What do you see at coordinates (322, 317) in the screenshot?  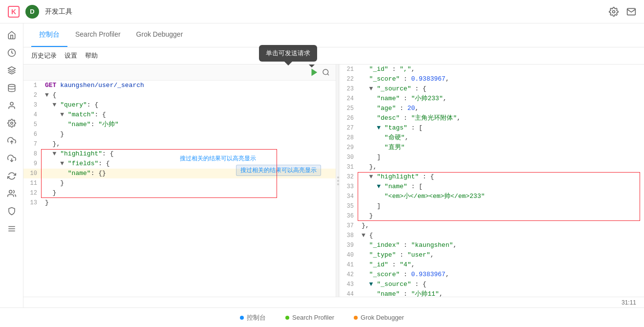 I see `bottom-tabs-bar: 控制台 Search Profiler Grok Debugger` at bounding box center [322, 317].